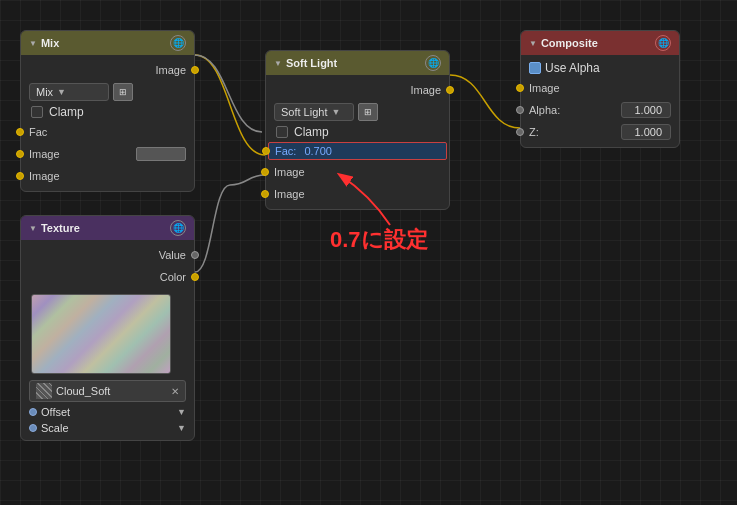  Describe the element at coordinates (108, 123) in the screenshot. I see `mix-node-body: Image Mix ▼ ⊞ Clamp Fac Image Im` at that location.